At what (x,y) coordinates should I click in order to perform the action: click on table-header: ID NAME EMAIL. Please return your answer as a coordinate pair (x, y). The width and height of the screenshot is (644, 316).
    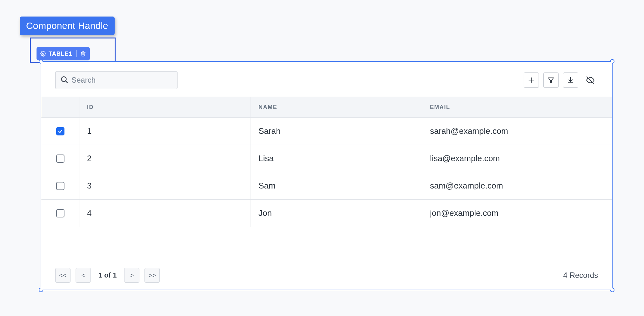
    Looking at the image, I should click on (326, 107).